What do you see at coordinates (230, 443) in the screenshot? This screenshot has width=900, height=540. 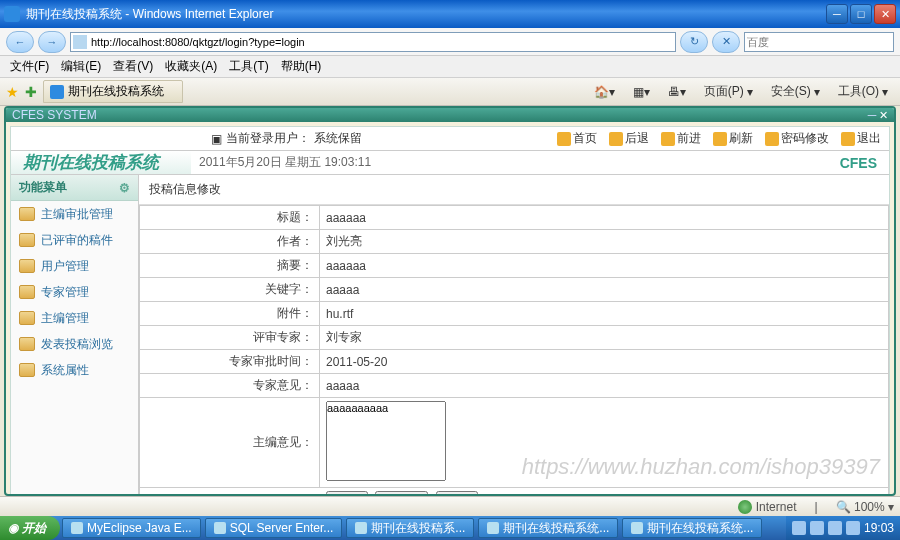 I see `label-editor-opinion: 主编意见：` at bounding box center [230, 443].